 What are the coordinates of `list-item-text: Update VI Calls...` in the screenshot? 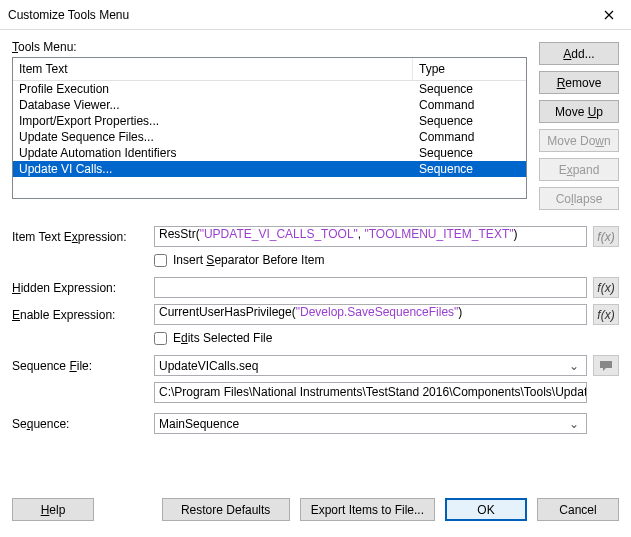 It's located at (213, 169).